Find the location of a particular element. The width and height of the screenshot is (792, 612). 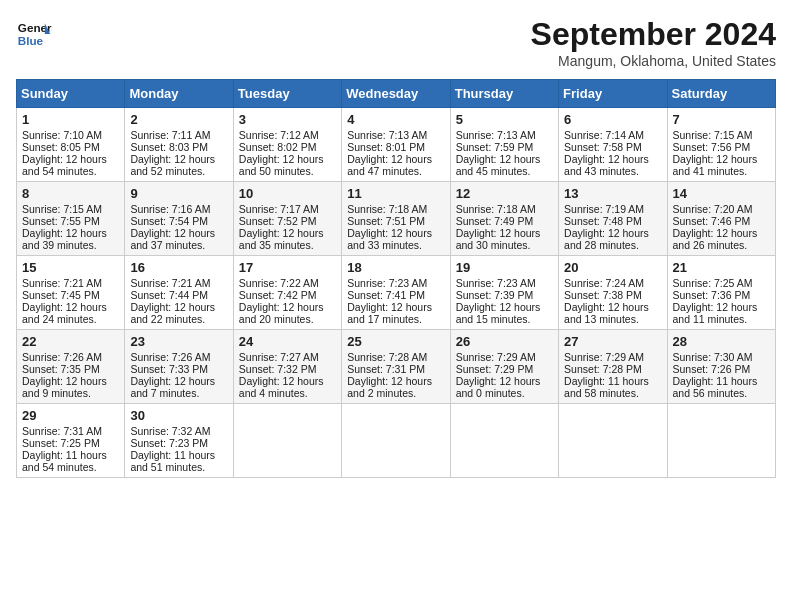

calendar-cell: 8 Sunrise: 7:15 AM Sunset: 7:55 PM Dayli… is located at coordinates (71, 219).